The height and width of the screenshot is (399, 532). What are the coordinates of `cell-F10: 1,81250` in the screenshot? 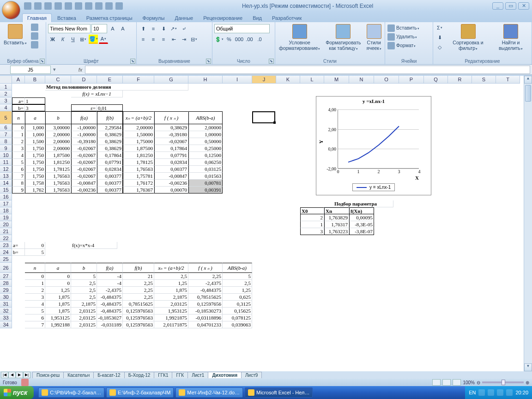 It's located at (139, 155).